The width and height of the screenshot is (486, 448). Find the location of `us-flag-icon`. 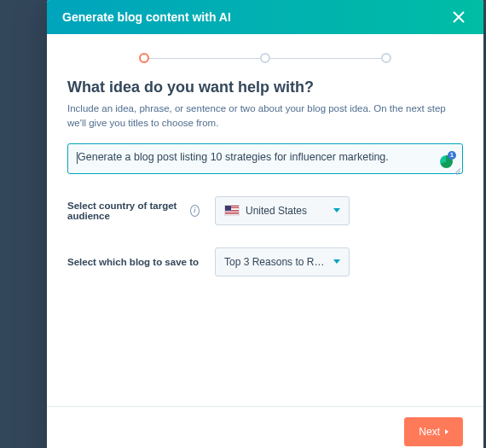

us-flag-icon is located at coordinates (232, 210).